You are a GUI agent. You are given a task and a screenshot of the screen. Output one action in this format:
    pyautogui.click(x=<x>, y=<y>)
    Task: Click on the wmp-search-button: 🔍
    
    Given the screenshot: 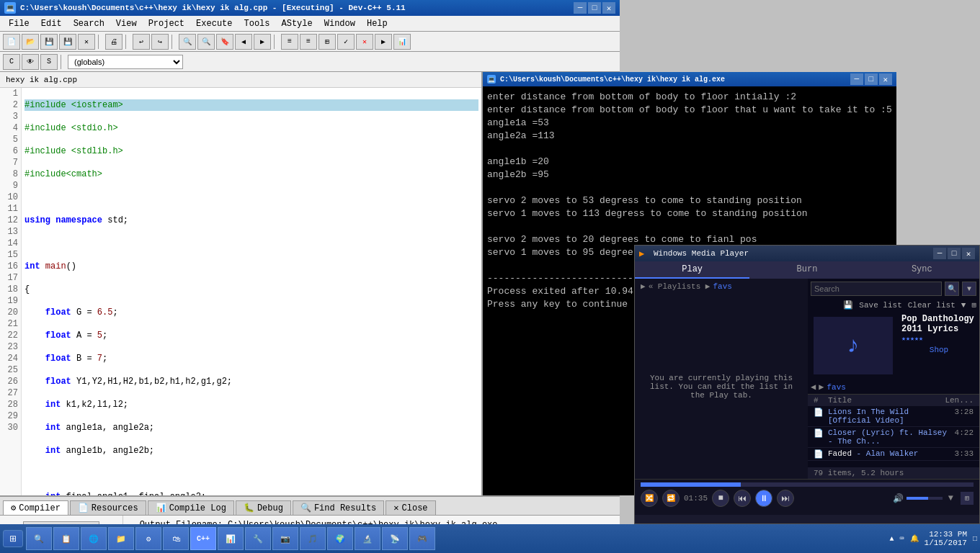 What is the action you would take?
    pyautogui.click(x=952, y=289)
    